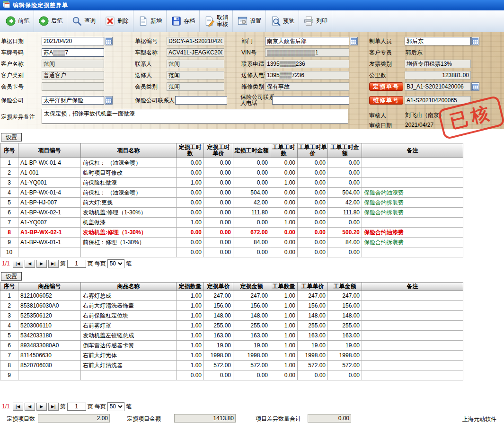 Image resolution: width=504 pixels, height=432 pixels. Describe the element at coordinates (232, 356) in the screenshot. I see `table-row: 78114506630右前大灯壳体1.001998.001998.001.001…` at that location.